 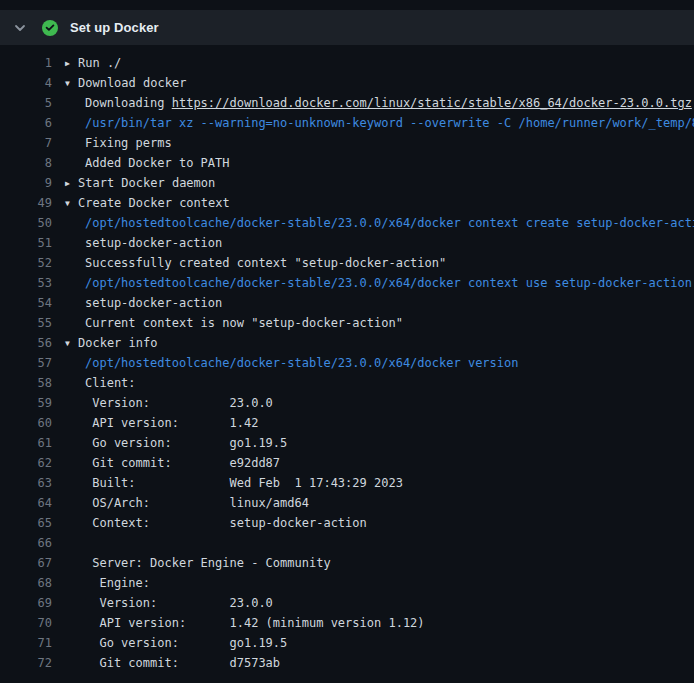 What do you see at coordinates (347, 183) in the screenshot?
I see `log-line: 9 ▶Start Docker daemon` at bounding box center [347, 183].